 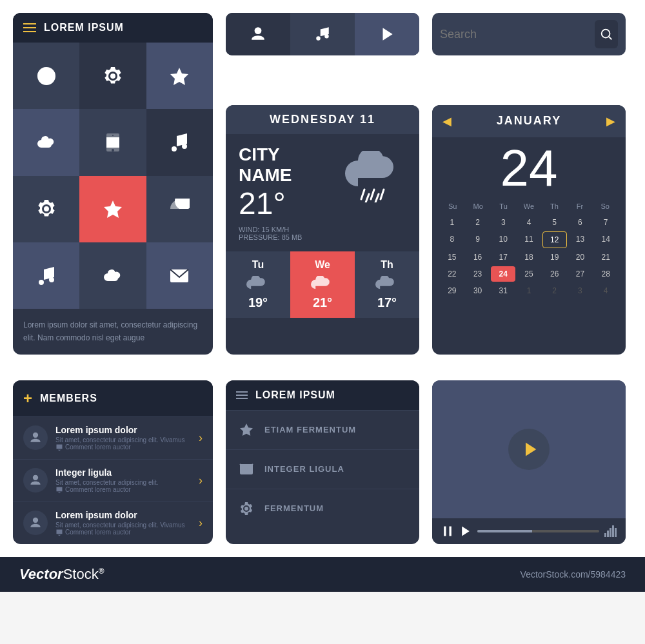 I want to click on nav-tabs-card, so click(x=322, y=34).